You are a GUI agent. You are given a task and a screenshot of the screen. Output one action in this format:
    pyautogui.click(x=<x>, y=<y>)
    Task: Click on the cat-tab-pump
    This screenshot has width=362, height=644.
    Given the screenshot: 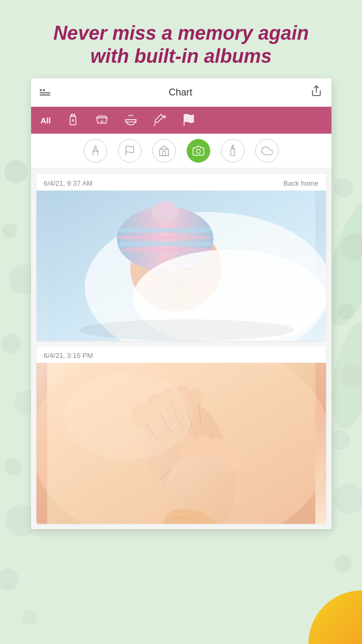 What is the action you would take?
    pyautogui.click(x=160, y=120)
    